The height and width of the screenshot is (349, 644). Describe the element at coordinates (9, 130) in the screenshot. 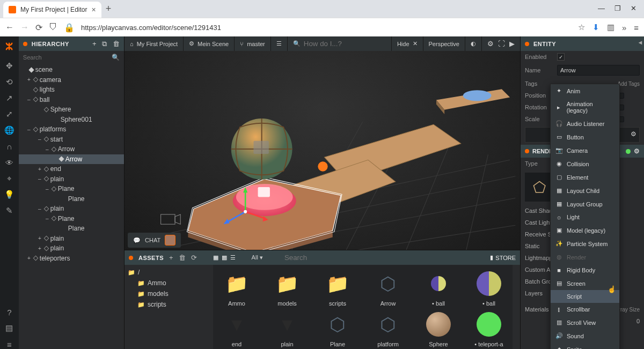

I see `world-tool-icon: 🌐` at that location.